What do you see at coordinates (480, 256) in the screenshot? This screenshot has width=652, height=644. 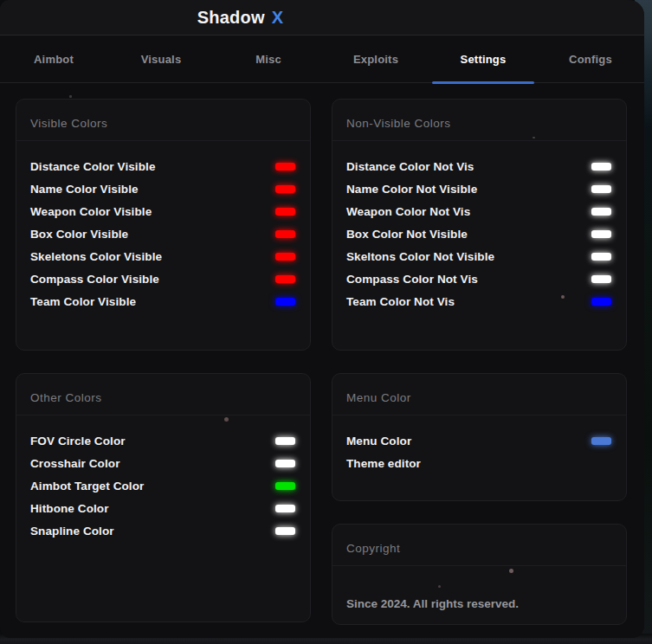 I see `color-row: Skeltons Color Not Visible` at bounding box center [480, 256].